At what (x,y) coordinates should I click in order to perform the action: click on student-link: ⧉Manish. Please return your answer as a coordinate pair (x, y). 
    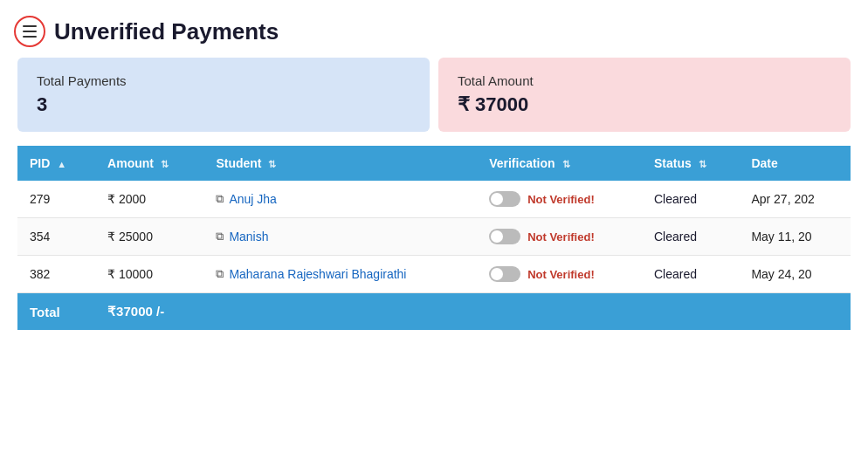
    Looking at the image, I should click on (341, 237).